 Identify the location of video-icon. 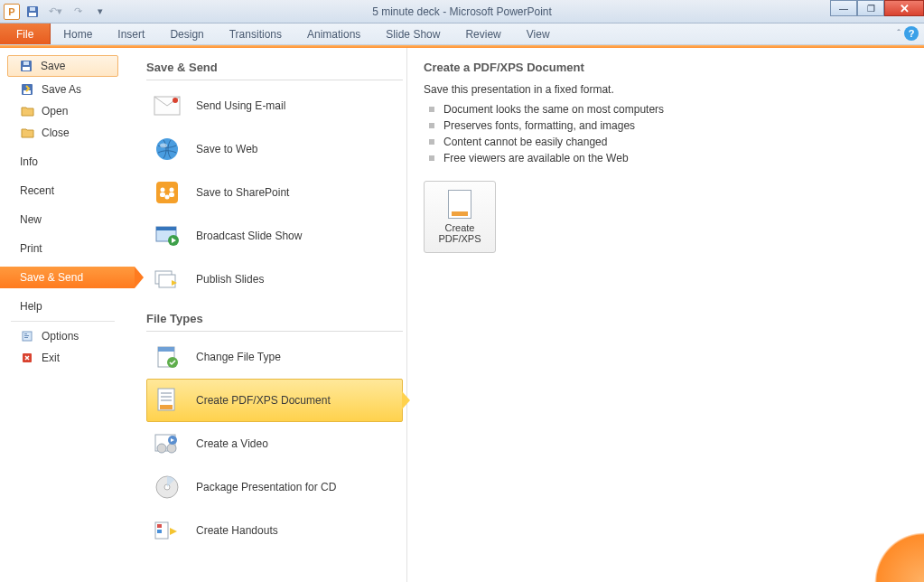
(167, 444).